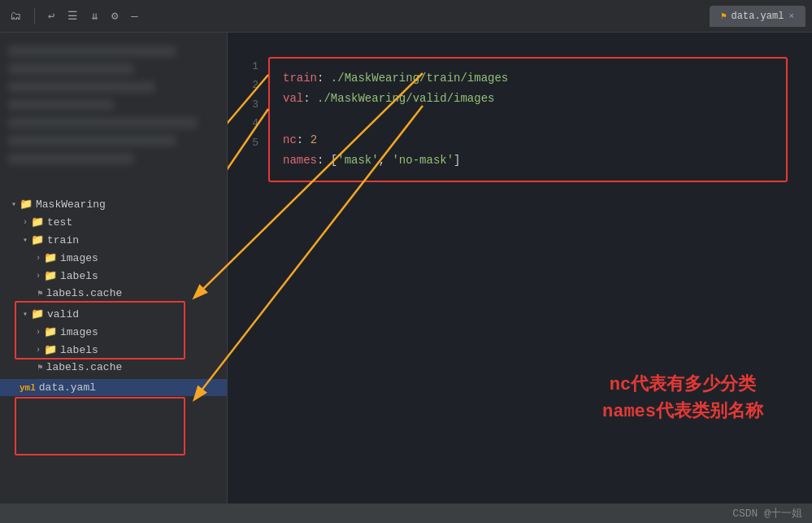 This screenshot has height=523, width=812. What do you see at coordinates (115, 16) in the screenshot?
I see `settings-icon: ⚙` at bounding box center [115, 16].